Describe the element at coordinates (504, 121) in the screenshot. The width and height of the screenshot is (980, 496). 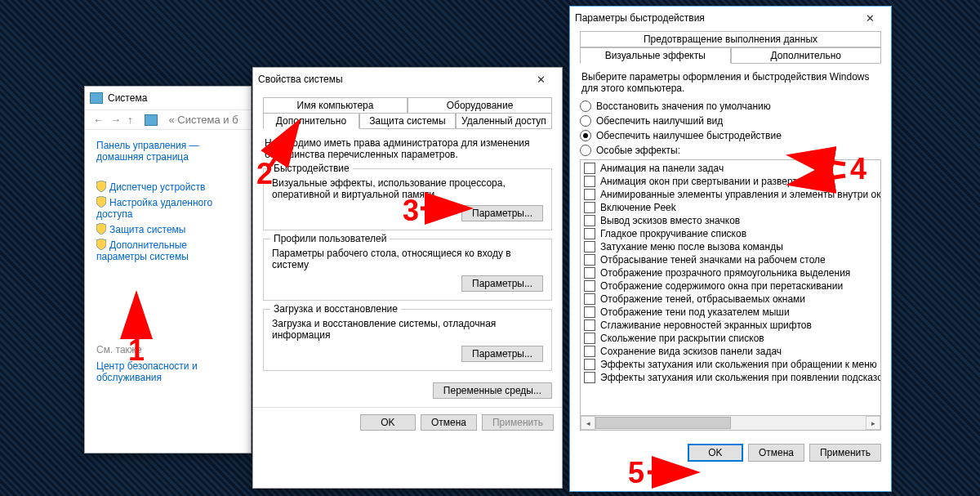
I see `tab-remote: Удаленный доступ` at that location.